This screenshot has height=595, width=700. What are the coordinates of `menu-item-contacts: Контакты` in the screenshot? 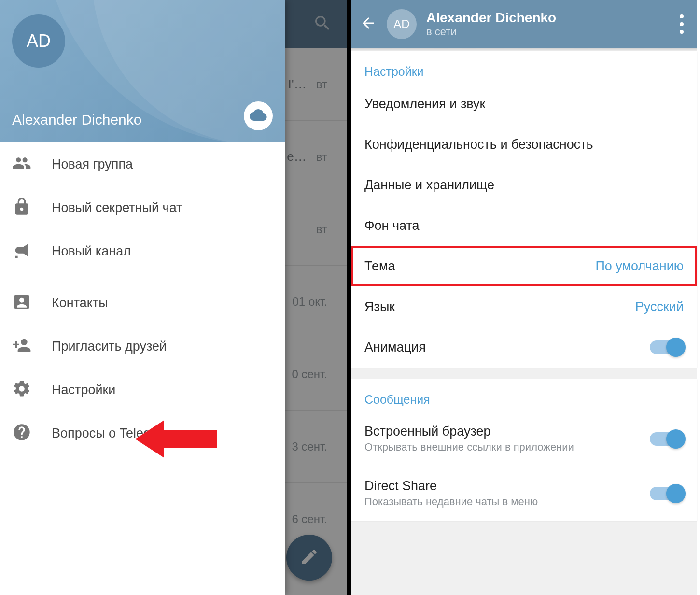 It's located at (142, 303).